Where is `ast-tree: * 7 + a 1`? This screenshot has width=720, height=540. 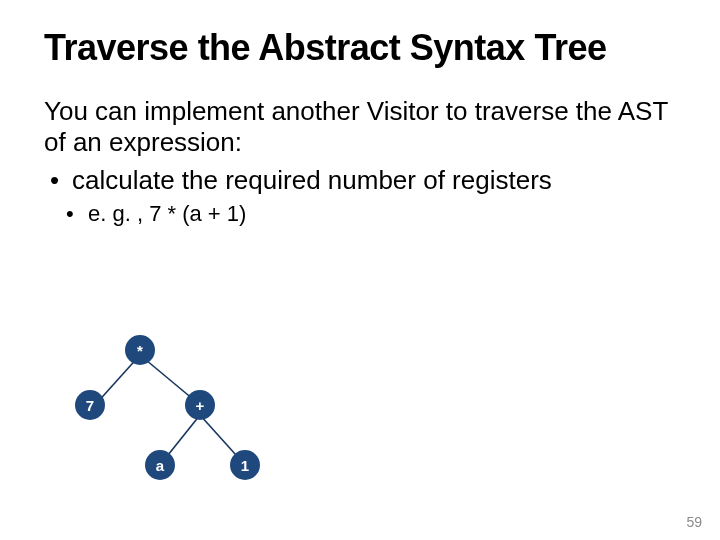 ast-tree: * 7 + a 1 is located at coordinates (190, 420).